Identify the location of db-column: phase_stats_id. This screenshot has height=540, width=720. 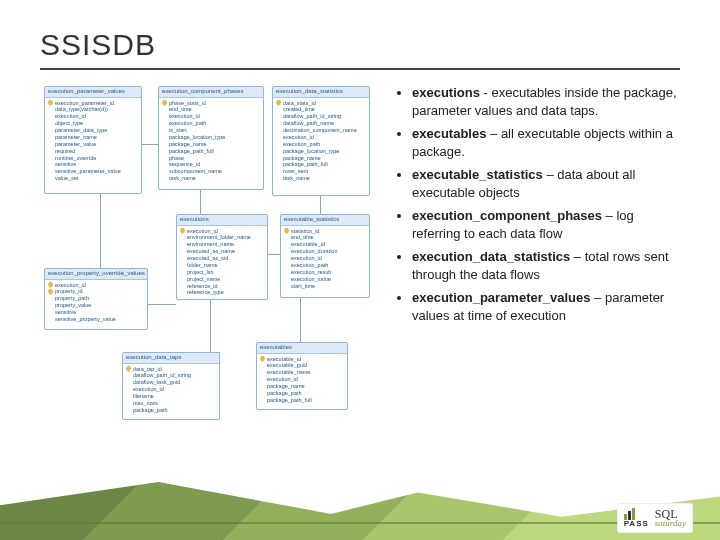
(211, 104).